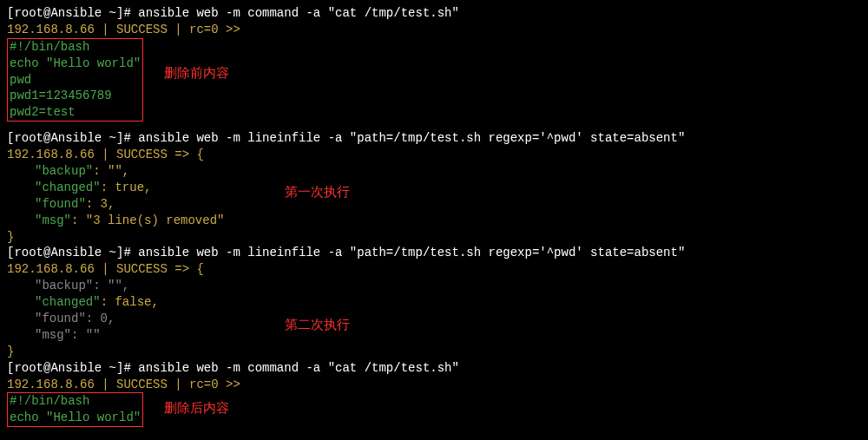  What do you see at coordinates (75, 95) in the screenshot?
I see `file-line: pwd1=123456789` at bounding box center [75, 95].